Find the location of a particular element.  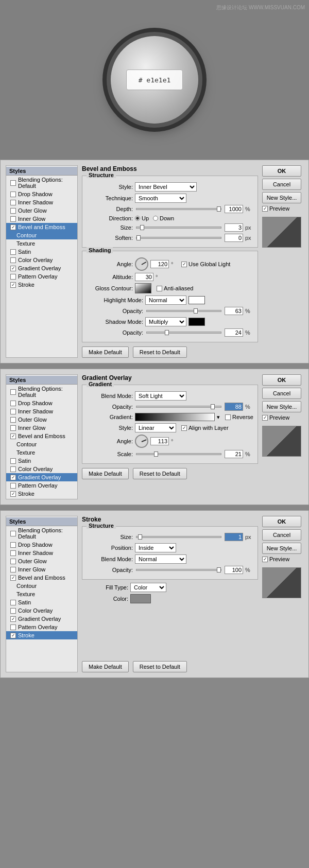

opacity1-input is located at coordinates (234, 311).